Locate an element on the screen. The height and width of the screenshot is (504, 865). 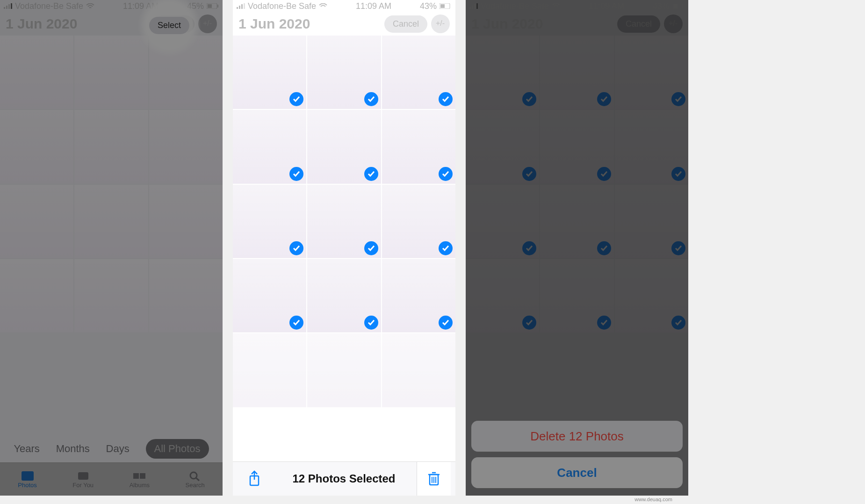
delete-photos-button: Delete 12 Photos is located at coordinates (577, 436).